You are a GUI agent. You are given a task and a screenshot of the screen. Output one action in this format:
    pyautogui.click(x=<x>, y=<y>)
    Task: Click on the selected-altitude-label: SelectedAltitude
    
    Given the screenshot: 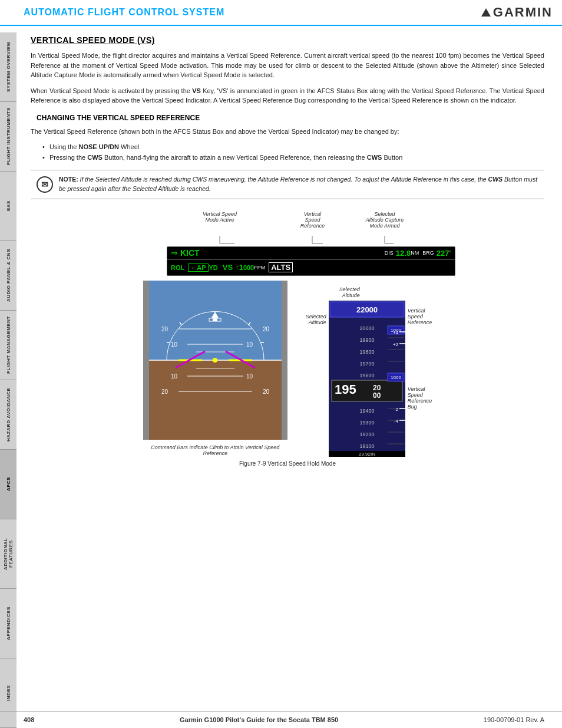 What is the action you would take?
    pyautogui.click(x=344, y=292)
    